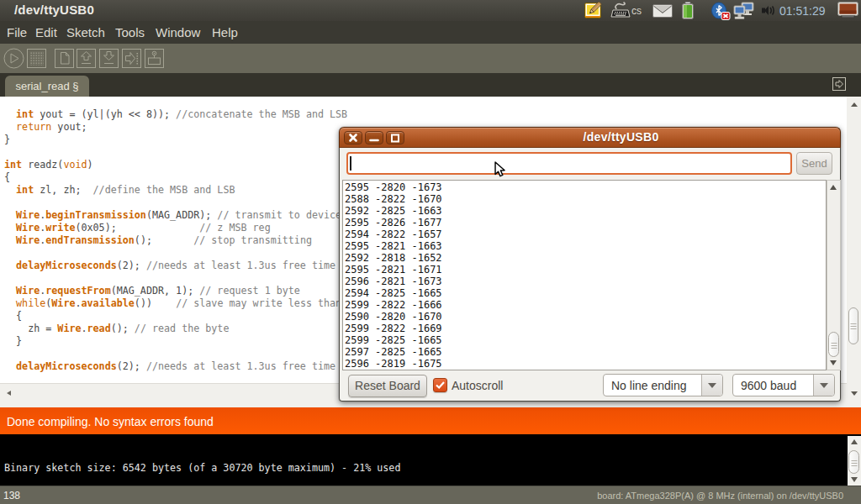 Image resolution: width=861 pixels, height=504 pixels. What do you see at coordinates (663, 385) in the screenshot?
I see `line-ending-select: No line ending` at bounding box center [663, 385].